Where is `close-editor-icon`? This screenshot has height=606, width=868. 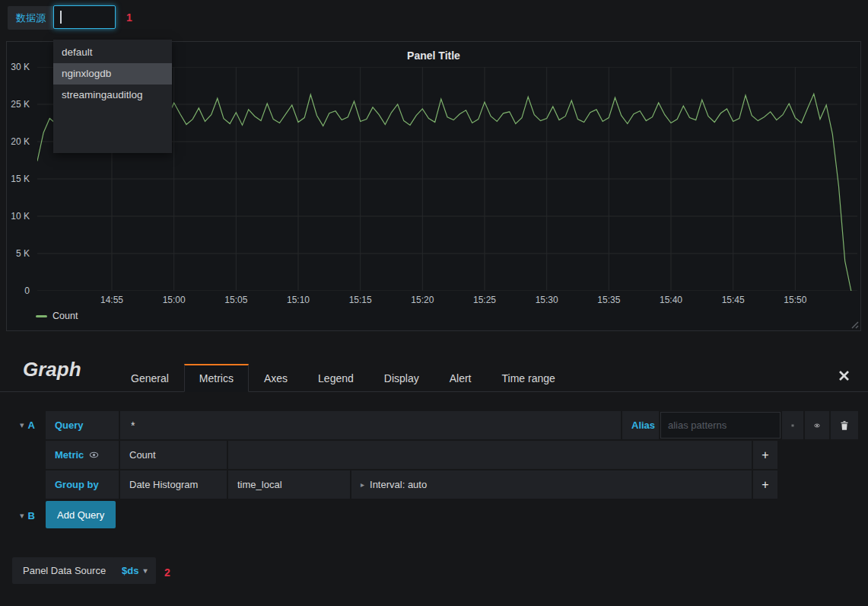
close-editor-icon is located at coordinates (844, 376).